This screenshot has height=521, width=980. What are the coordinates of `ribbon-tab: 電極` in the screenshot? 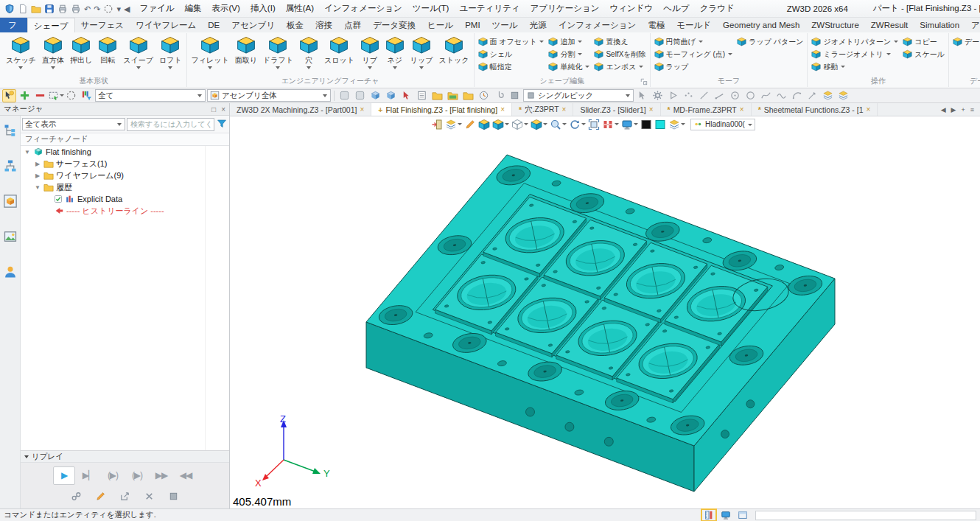 It's located at (656, 25).